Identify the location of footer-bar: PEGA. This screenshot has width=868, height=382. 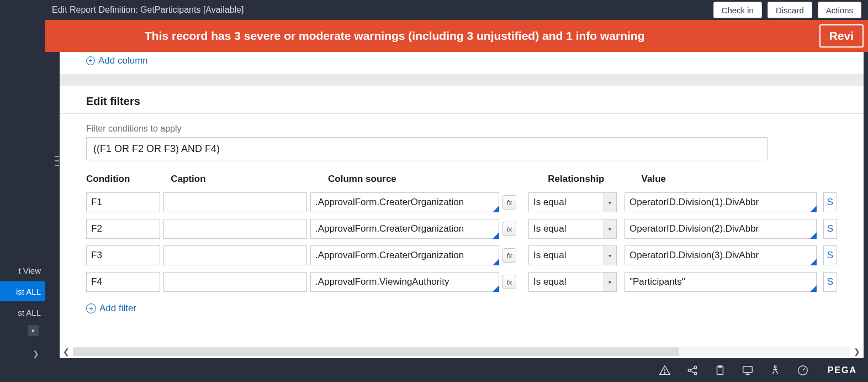
(457, 370).